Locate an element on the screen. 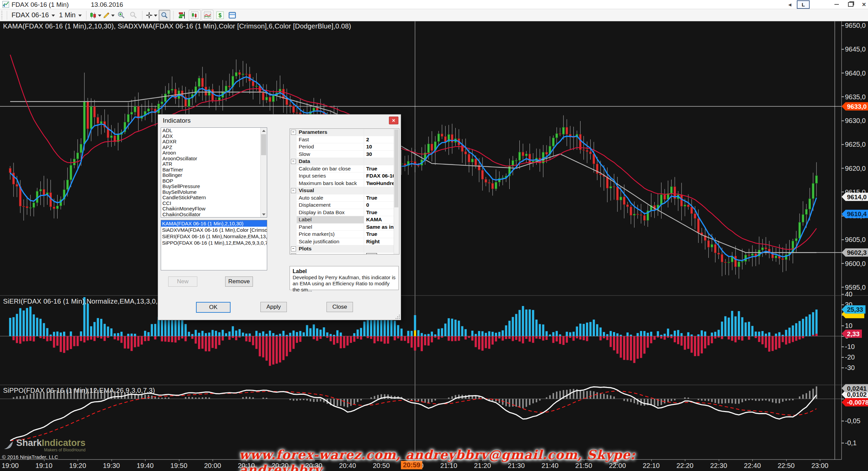 The image size is (868, 471). dialog-title: Indicators is located at coordinates (177, 121).